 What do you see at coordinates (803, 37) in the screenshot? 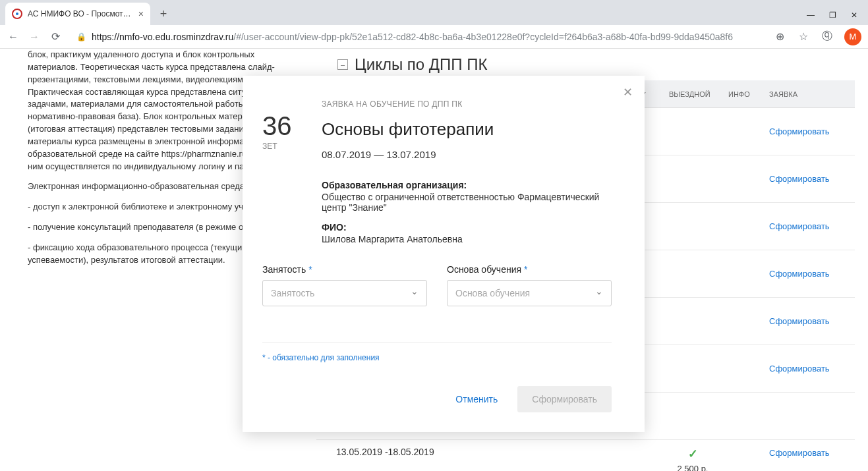
I see `star-icon: ☆` at bounding box center [803, 37].